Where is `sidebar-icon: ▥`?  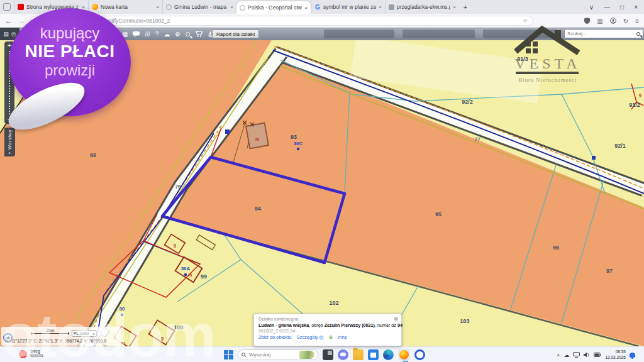 sidebar-icon: ▥ is located at coordinates (600, 21).